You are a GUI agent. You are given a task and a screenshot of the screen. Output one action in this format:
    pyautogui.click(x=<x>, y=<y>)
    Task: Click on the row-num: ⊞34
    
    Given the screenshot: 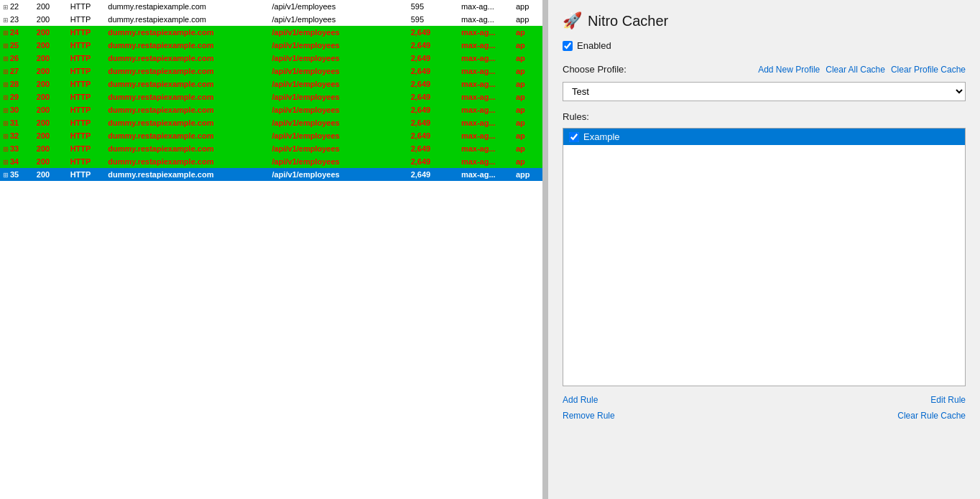 What is the action you would take?
    pyautogui.click(x=17, y=162)
    